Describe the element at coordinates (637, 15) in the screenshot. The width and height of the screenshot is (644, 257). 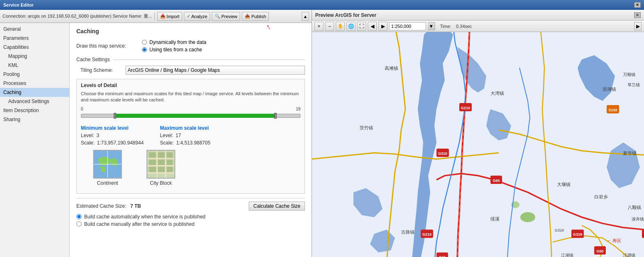
I see `preview-close-button: ✕` at that location.